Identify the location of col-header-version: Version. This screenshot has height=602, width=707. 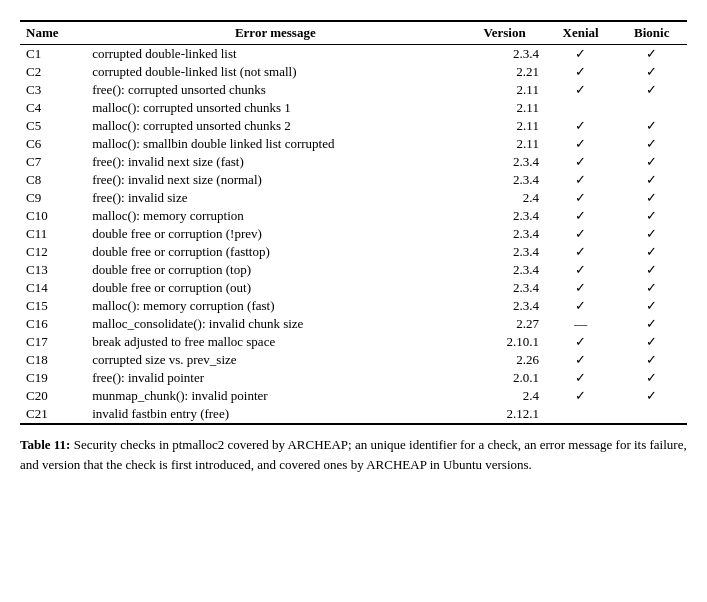
(504, 34).